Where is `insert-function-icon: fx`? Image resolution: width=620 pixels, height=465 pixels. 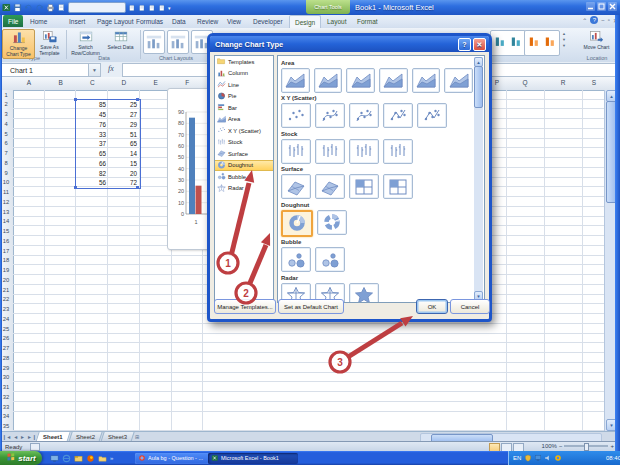
insert-function-icon: fx is located at coordinates (111, 68).